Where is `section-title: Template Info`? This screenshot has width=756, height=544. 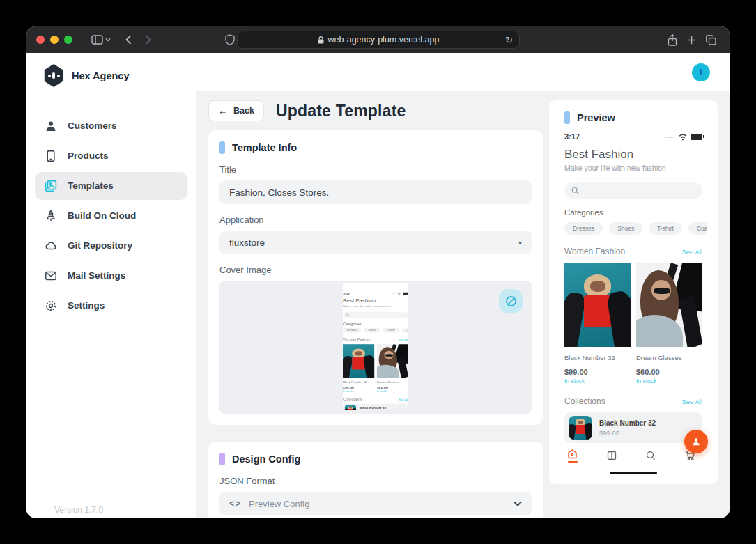
section-title: Template Info is located at coordinates (265, 148).